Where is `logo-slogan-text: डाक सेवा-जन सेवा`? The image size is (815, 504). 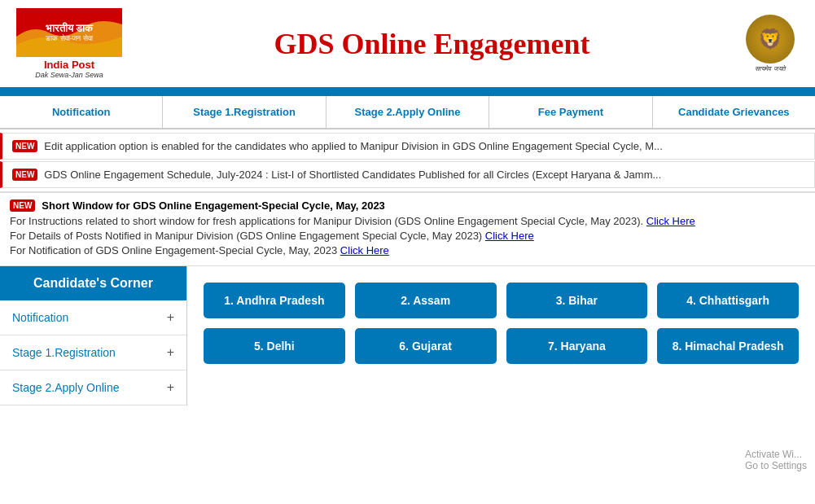
logo-slogan-text: डाक सेवा-जन सेवा is located at coordinates (69, 39).